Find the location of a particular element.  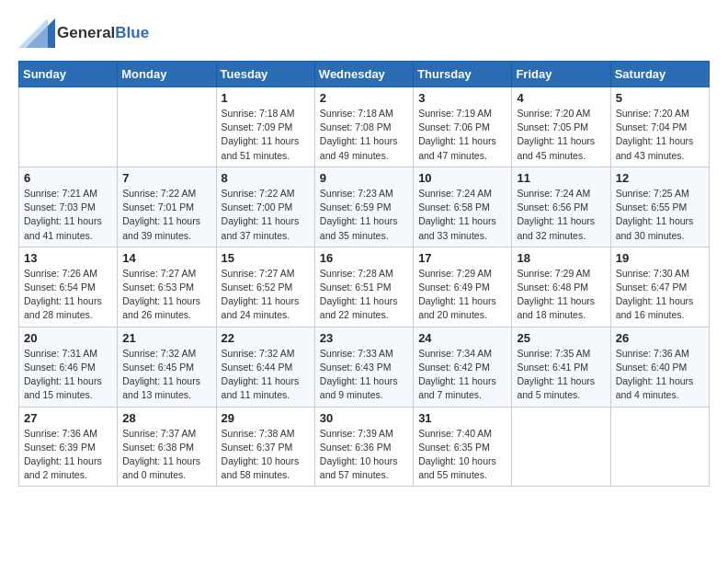

day-info: Sunrise: 7:22 AM Sunset: 7:00 PM Dayligh… is located at coordinates (266, 215).